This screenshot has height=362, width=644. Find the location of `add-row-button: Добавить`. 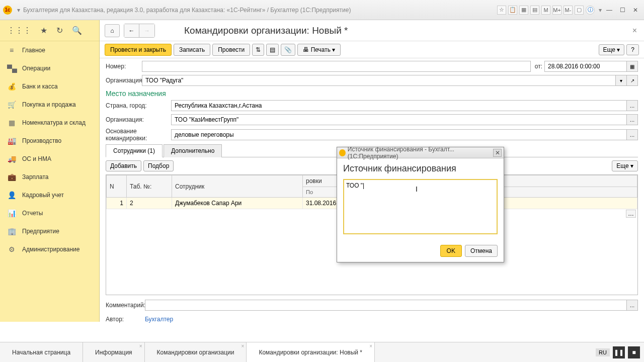

add-row-button: Добавить is located at coordinates (124, 166).